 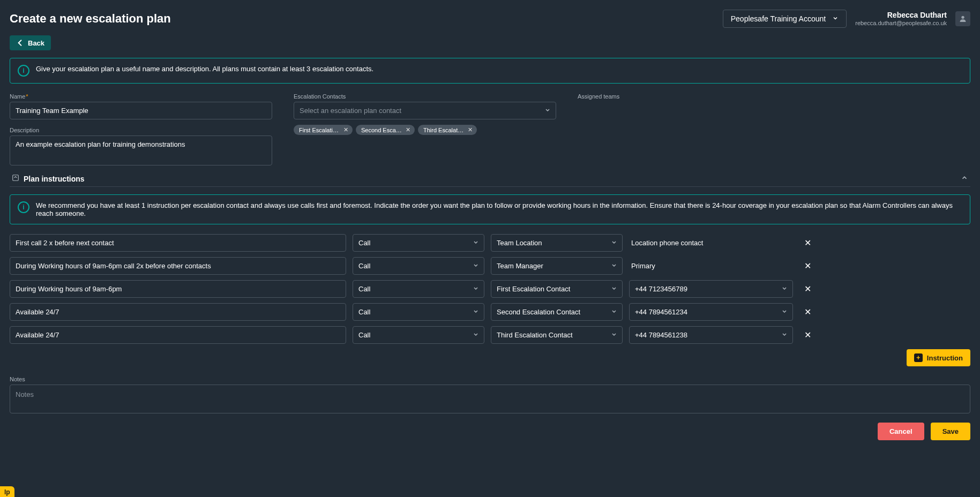 I want to click on arrow-left-icon, so click(x=20, y=43).